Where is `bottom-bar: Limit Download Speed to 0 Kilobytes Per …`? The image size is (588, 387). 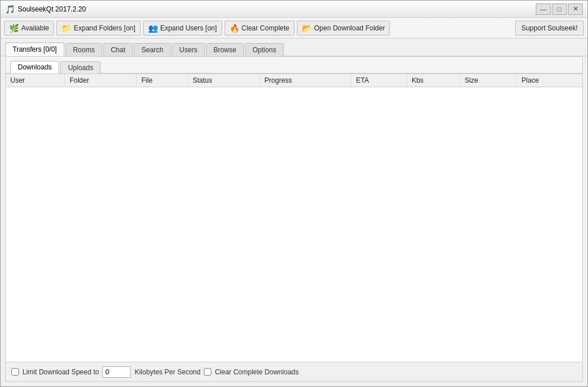
bottom-bar: Limit Download Speed to 0 Kilobytes Per … is located at coordinates (294, 371).